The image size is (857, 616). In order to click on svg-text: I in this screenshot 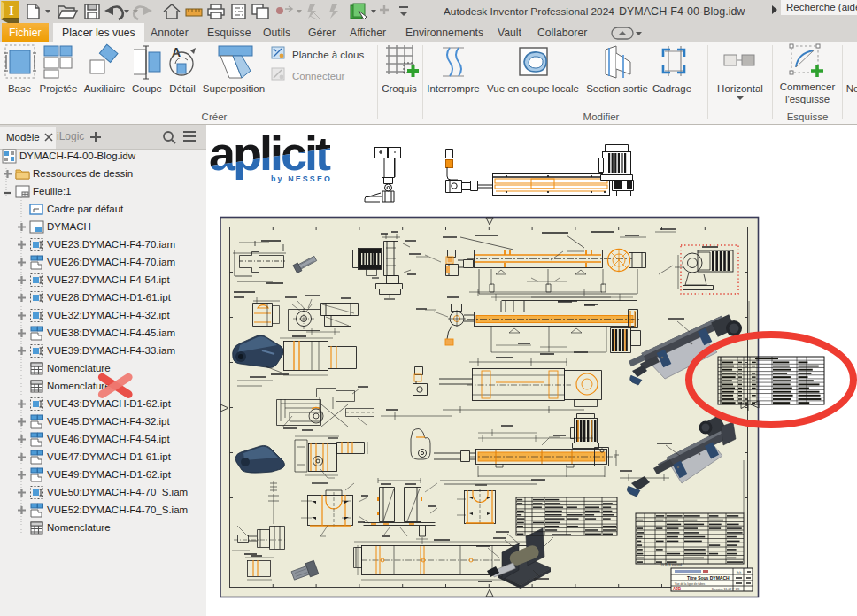, I will do `click(12, 11)`.